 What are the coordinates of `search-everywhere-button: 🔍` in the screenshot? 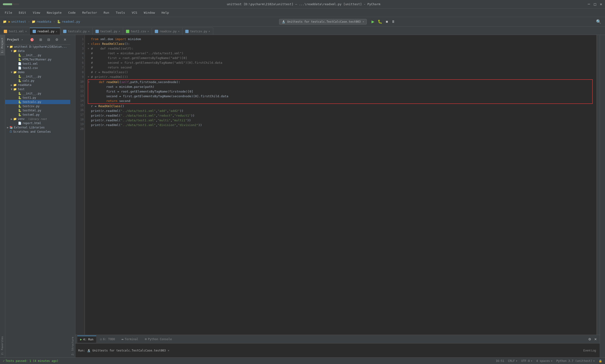 It's located at (599, 22).